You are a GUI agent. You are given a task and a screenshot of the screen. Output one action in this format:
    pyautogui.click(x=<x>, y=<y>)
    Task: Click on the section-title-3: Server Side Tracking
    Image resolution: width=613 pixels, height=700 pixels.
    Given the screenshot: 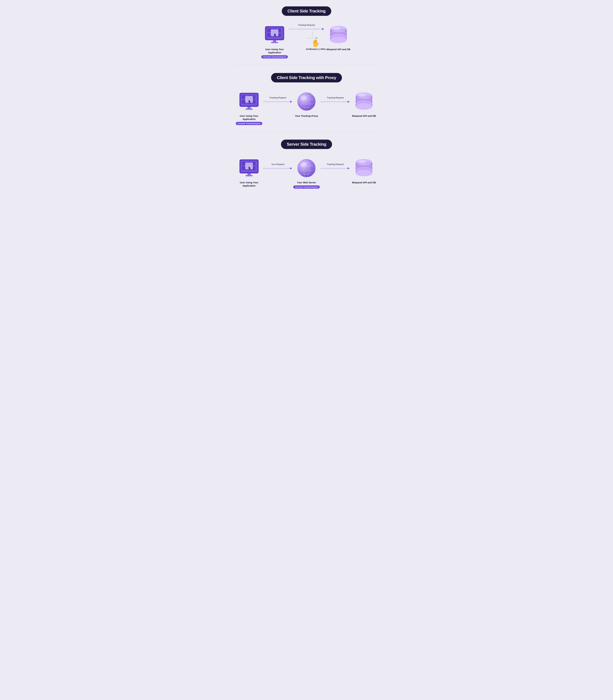 What is the action you would take?
    pyautogui.click(x=306, y=144)
    